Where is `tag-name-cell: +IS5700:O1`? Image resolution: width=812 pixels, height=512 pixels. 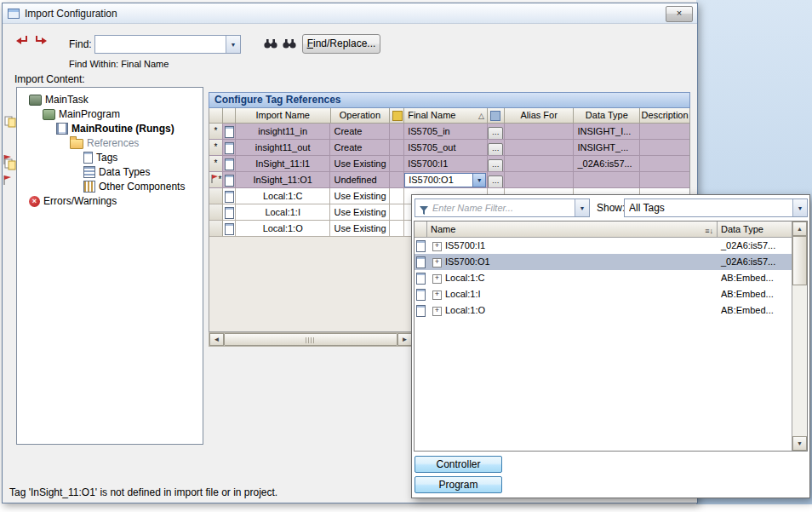 tag-name-cell: +IS5700:O1 is located at coordinates (572, 262).